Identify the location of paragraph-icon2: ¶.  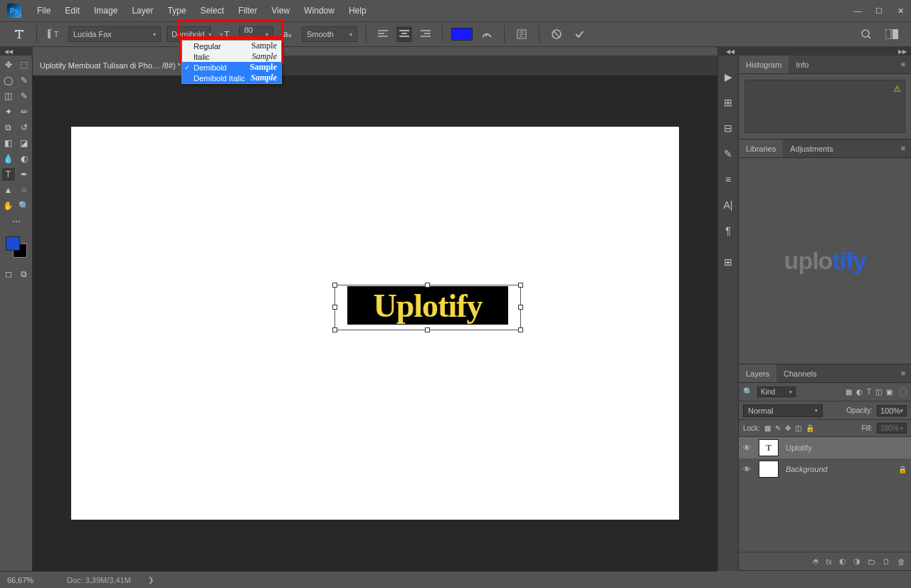
(728, 231).